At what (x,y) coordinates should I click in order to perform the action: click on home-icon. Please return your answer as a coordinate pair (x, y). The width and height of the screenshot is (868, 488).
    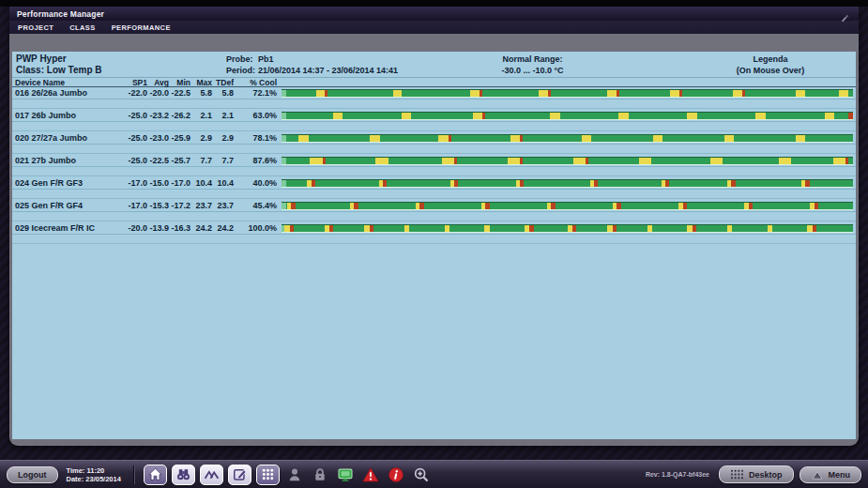
    Looking at the image, I should click on (156, 475).